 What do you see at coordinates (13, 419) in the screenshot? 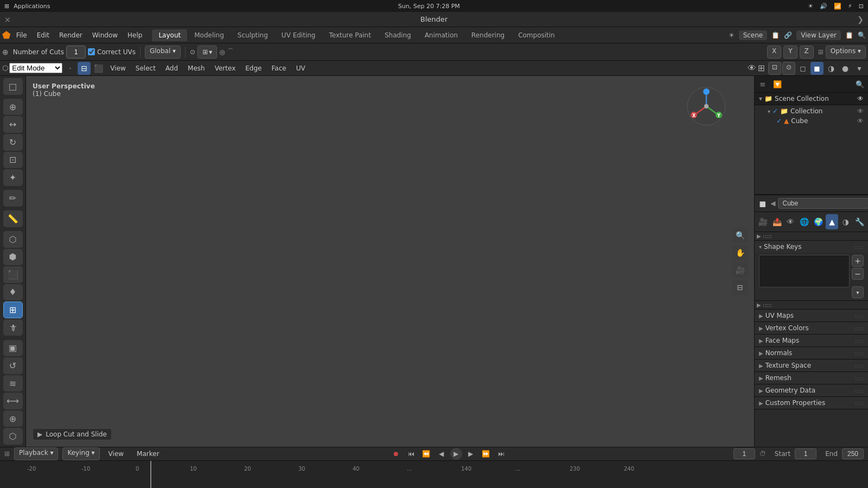
I see `shrink-fatten-btn: ⊕` at bounding box center [13, 419].